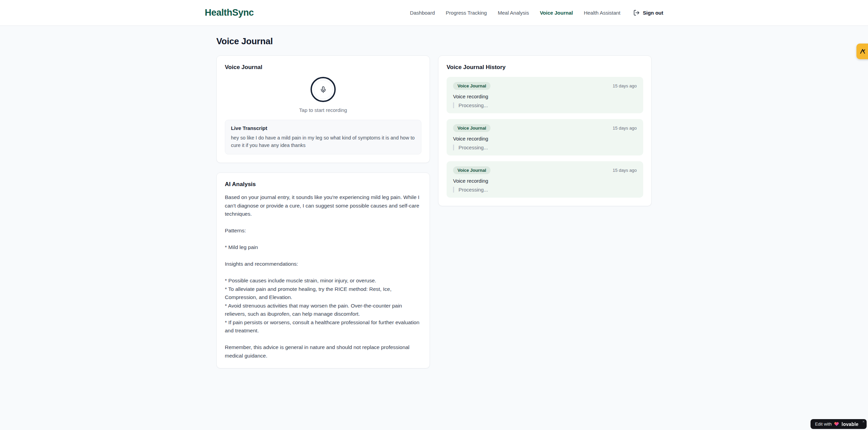  I want to click on sign-out-label: Sign out, so click(653, 13).